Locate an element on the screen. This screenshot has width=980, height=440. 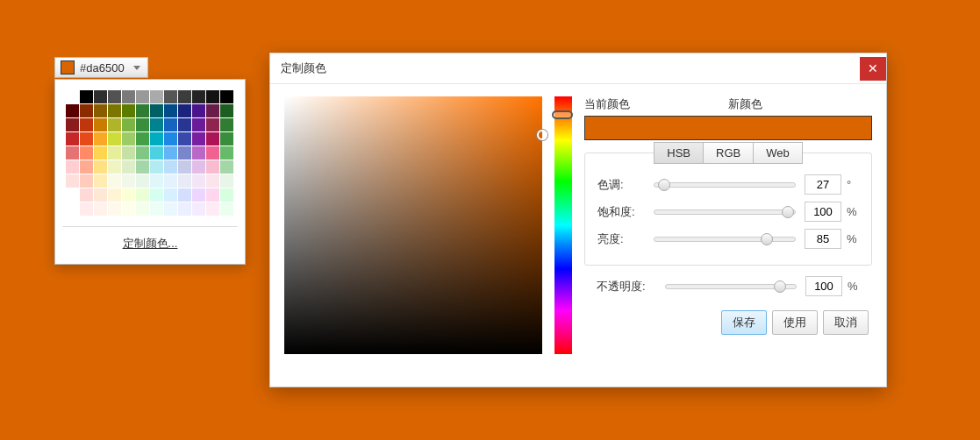
brightness-slider is located at coordinates (725, 239).